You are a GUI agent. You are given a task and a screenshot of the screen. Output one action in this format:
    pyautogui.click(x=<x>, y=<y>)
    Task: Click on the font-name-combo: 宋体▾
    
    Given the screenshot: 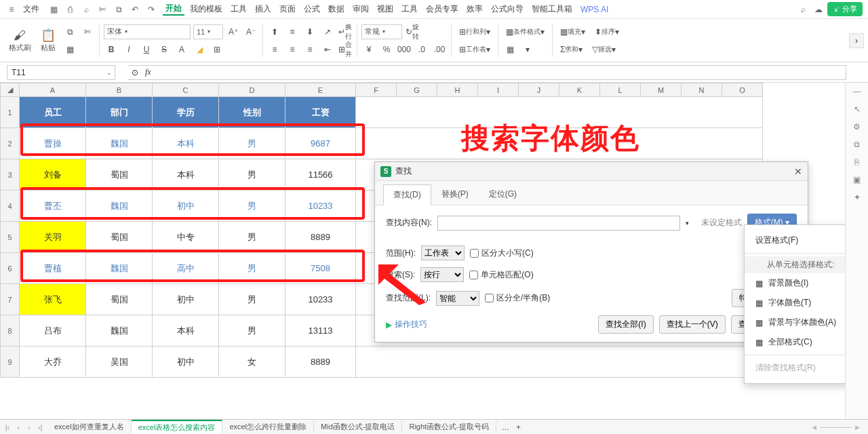 What is the action you would take?
    pyautogui.click(x=147, y=32)
    